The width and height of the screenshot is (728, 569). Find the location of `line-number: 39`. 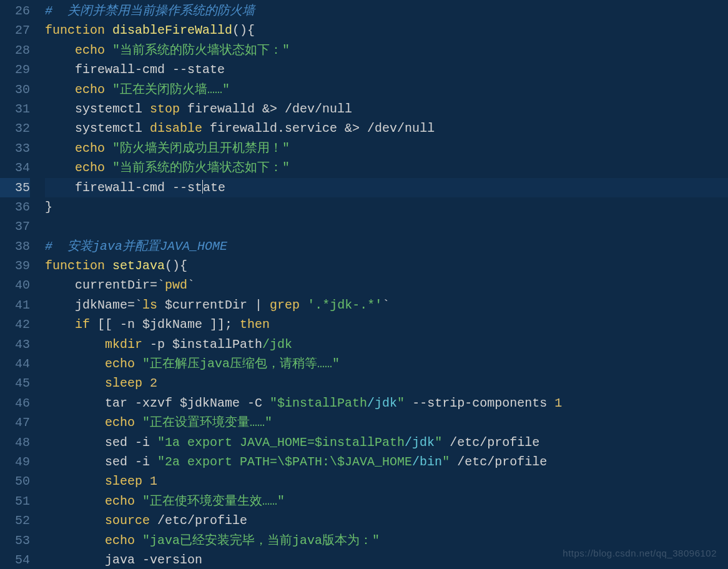

line-number: 39 is located at coordinates (15, 266).